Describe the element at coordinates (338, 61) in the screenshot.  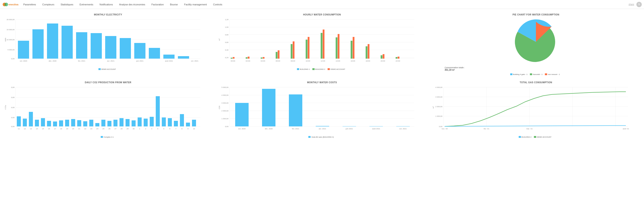
I see `svg-text: 14:00` at that location.